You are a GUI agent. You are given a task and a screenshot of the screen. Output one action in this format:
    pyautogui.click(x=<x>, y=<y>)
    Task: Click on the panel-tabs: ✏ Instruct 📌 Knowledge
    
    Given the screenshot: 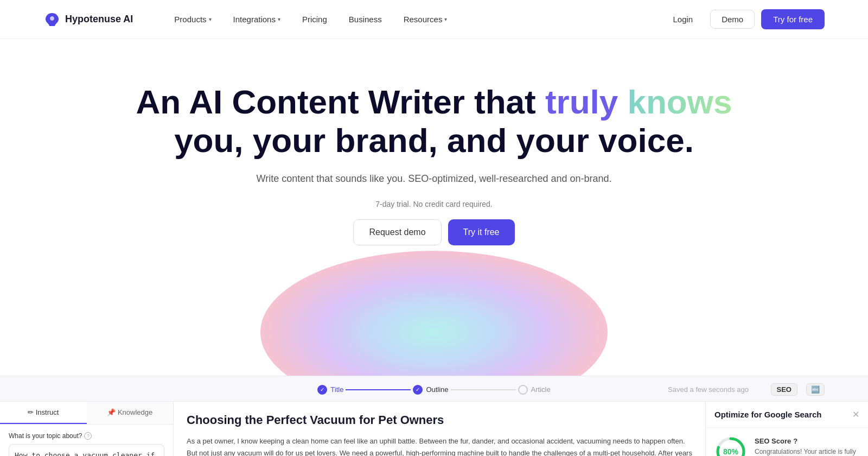 What is the action you would take?
    pyautogui.click(x=87, y=413)
    